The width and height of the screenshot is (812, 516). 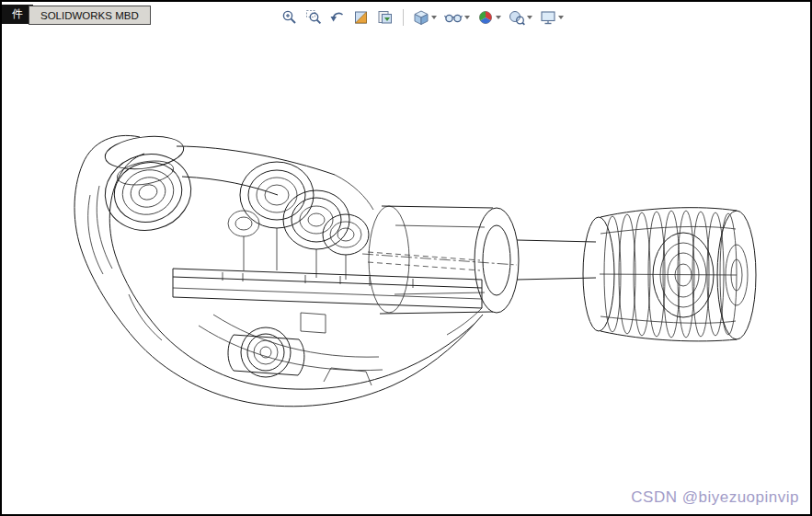 I want to click on left-roller-group, so click(x=148, y=186).